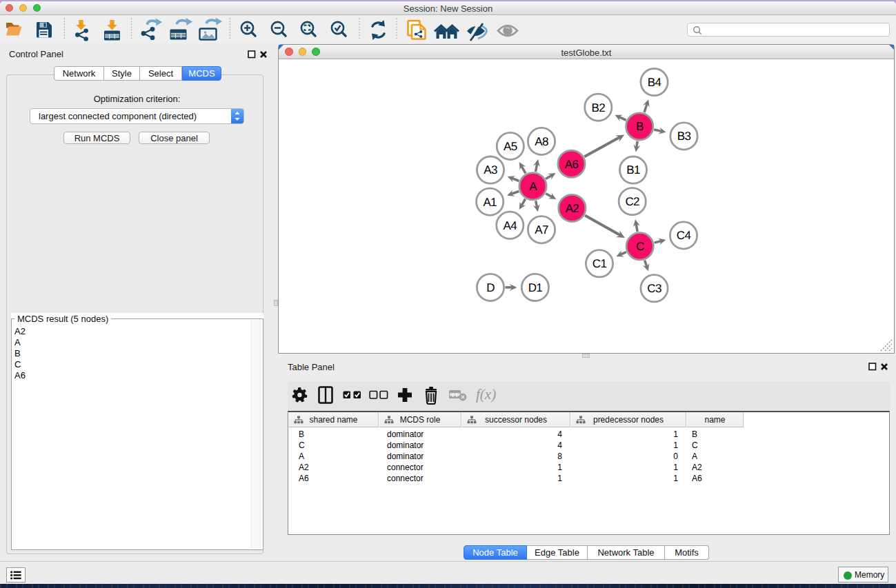 Image resolution: width=896 pixels, height=588 pixels. What do you see at coordinates (684, 236) in the screenshot?
I see `svg-text: C4` at bounding box center [684, 236].